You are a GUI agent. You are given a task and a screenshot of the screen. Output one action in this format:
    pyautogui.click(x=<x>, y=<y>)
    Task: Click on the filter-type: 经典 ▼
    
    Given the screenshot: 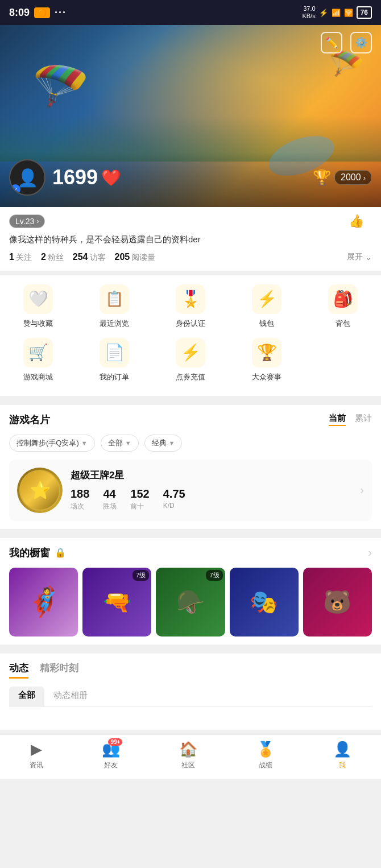 What is the action you would take?
    pyautogui.click(x=164, y=443)
    